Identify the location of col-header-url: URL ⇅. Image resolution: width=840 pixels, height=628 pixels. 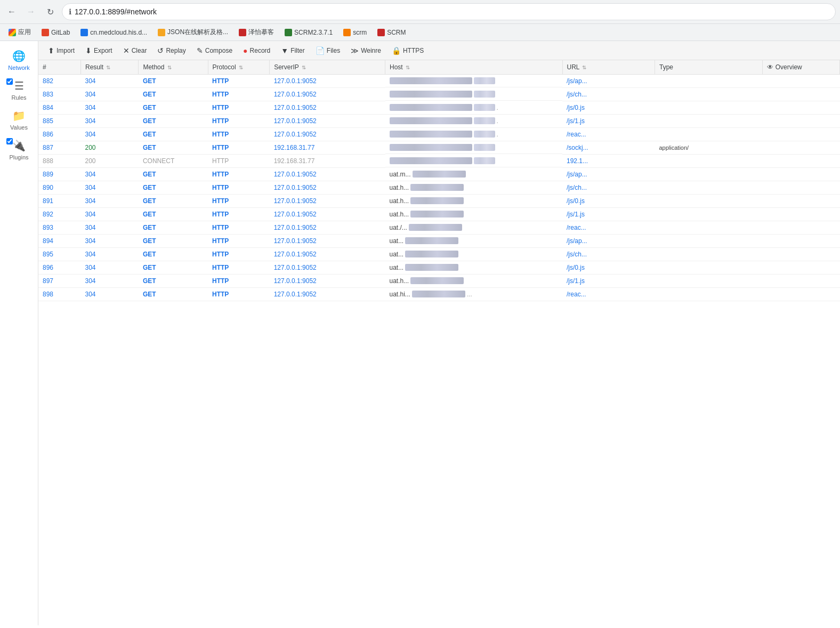
(609, 67).